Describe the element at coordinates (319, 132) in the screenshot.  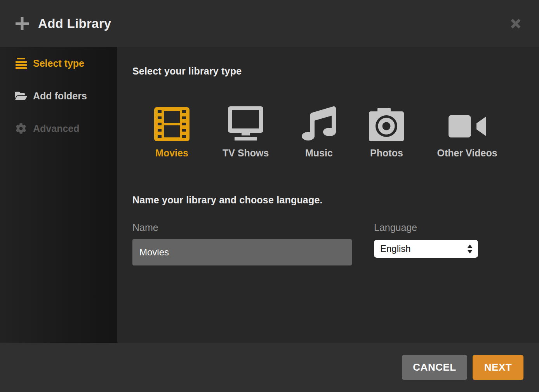
I see `library-type-music: Music` at that location.